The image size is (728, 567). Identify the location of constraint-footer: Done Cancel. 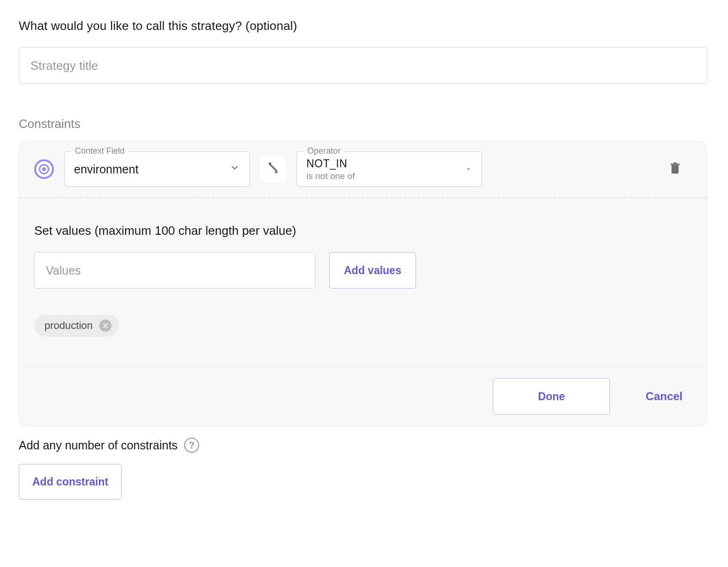
(363, 396).